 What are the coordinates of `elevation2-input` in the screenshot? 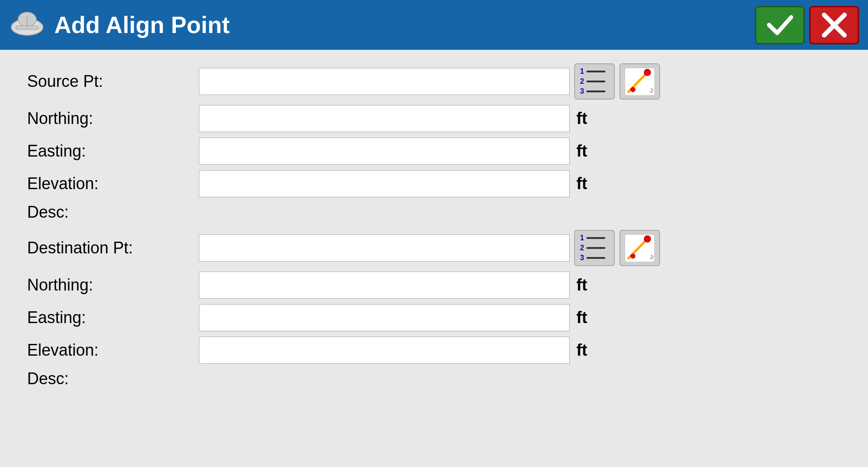 It's located at (384, 350).